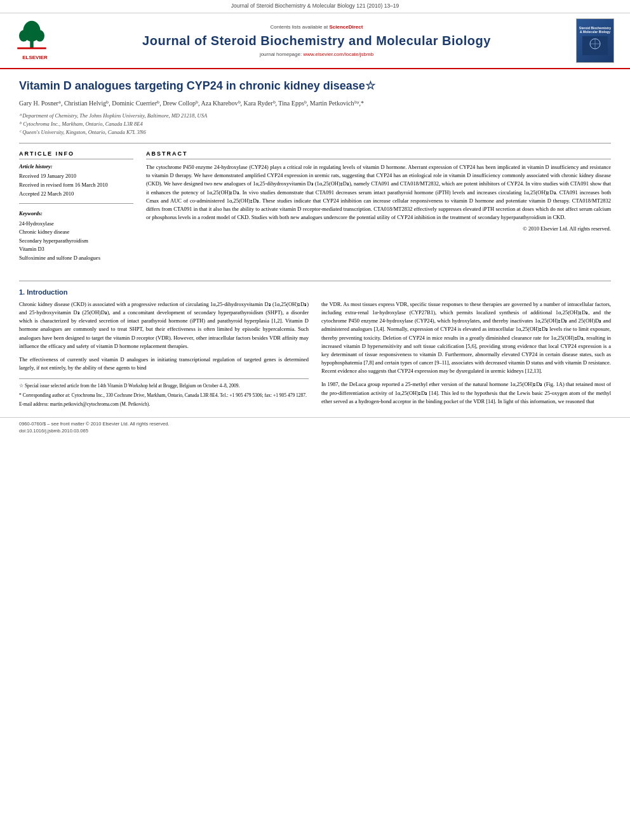 This screenshot has height=840, width=630. What do you see at coordinates (164, 393) in the screenshot?
I see `footnote-section: ☆ Special issue selected article from th…` at bounding box center [164, 393].